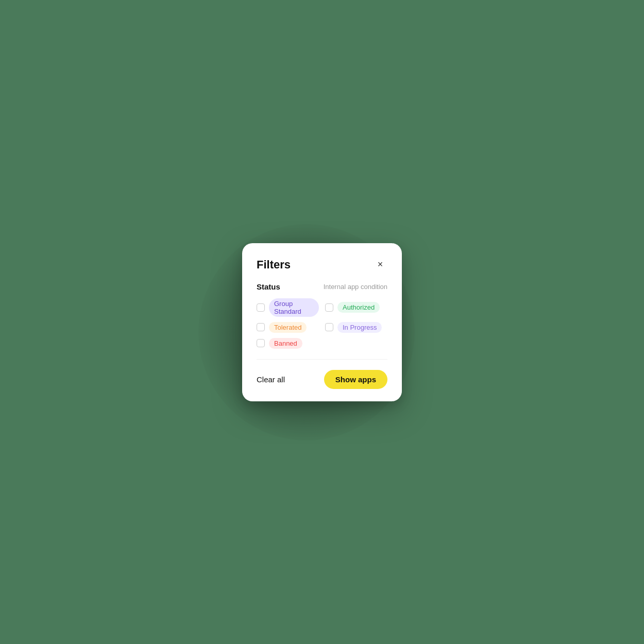  What do you see at coordinates (274, 265) in the screenshot?
I see `modal-title: Filters` at bounding box center [274, 265].